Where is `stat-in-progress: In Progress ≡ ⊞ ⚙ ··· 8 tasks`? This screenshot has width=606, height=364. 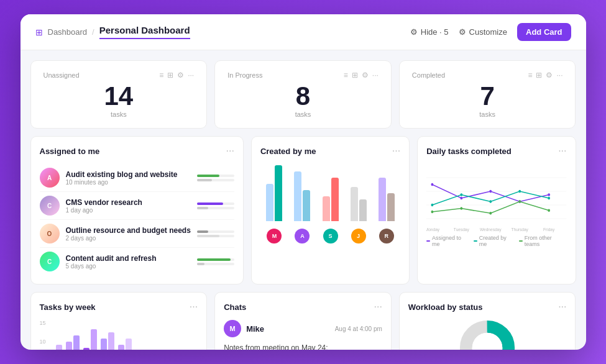 stat-in-progress: In Progress ≡ ⊞ ⚙ ··· 8 tasks is located at coordinates (303, 94).